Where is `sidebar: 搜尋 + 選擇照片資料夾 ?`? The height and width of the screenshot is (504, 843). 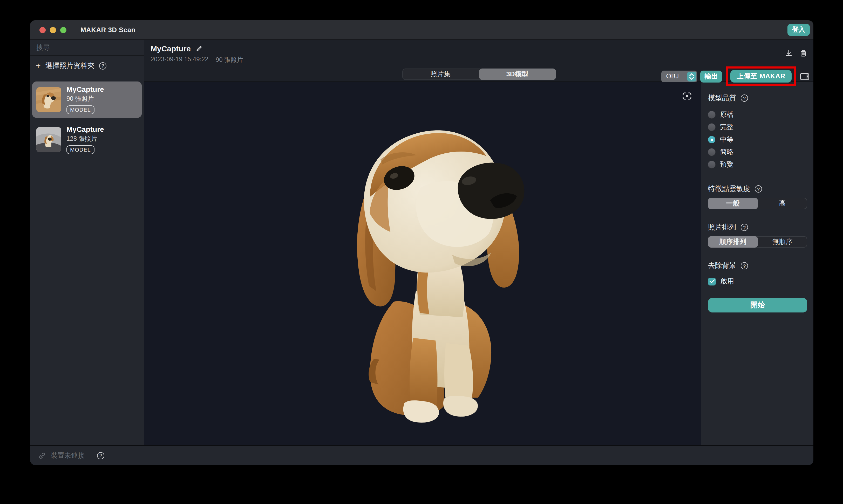 sidebar: 搜尋 + 選擇照片資料夾 ? is located at coordinates (87, 242).